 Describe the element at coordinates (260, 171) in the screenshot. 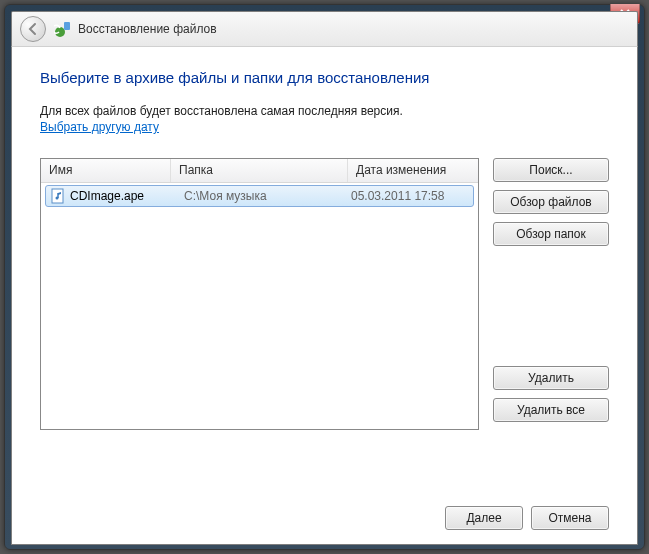

I see `list-header: Имя Папка Дата изменения` at that location.